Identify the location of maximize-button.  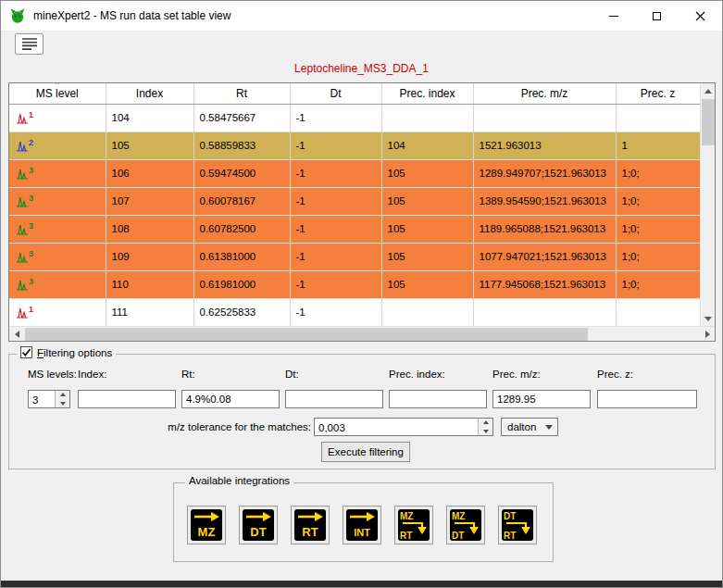
(657, 16).